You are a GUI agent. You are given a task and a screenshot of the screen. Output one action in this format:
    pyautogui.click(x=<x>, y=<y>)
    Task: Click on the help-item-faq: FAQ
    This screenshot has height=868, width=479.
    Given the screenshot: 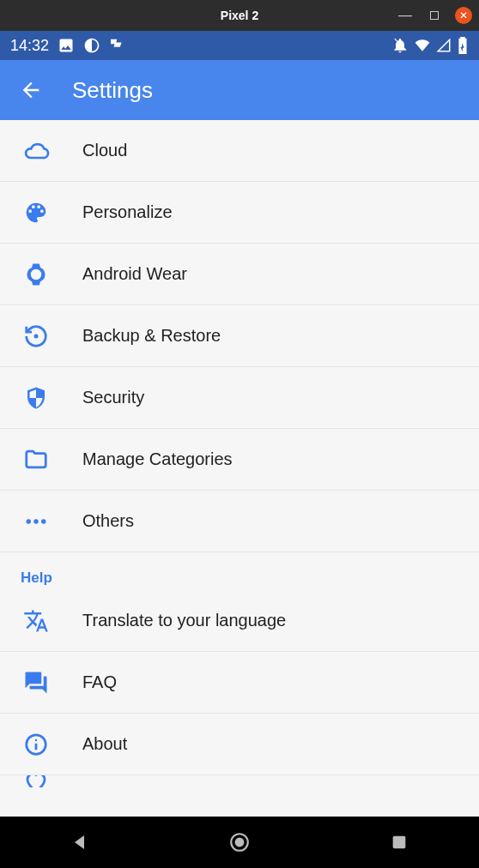 What is the action you would take?
    pyautogui.click(x=240, y=683)
    